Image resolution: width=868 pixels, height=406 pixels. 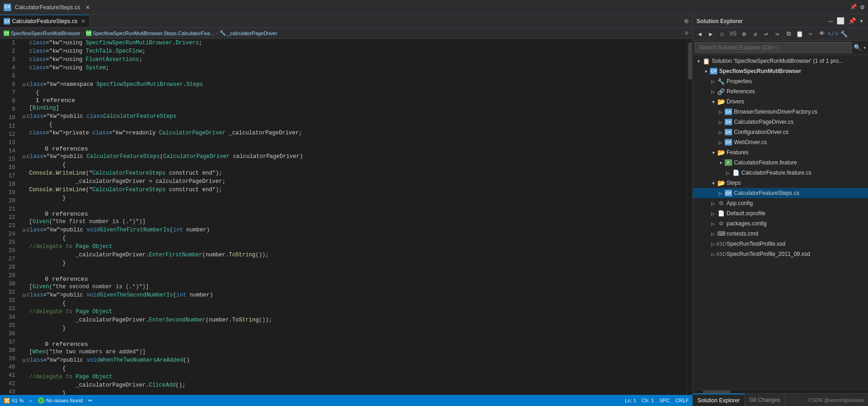 What do you see at coordinates (686, 21) in the screenshot?
I see `add-tab-button: ⊕` at bounding box center [686, 21].